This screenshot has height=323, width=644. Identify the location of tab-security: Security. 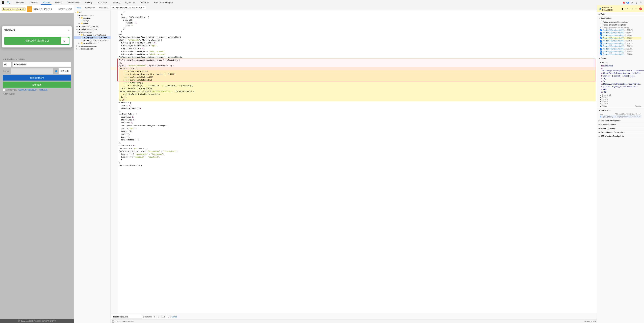
(116, 3).